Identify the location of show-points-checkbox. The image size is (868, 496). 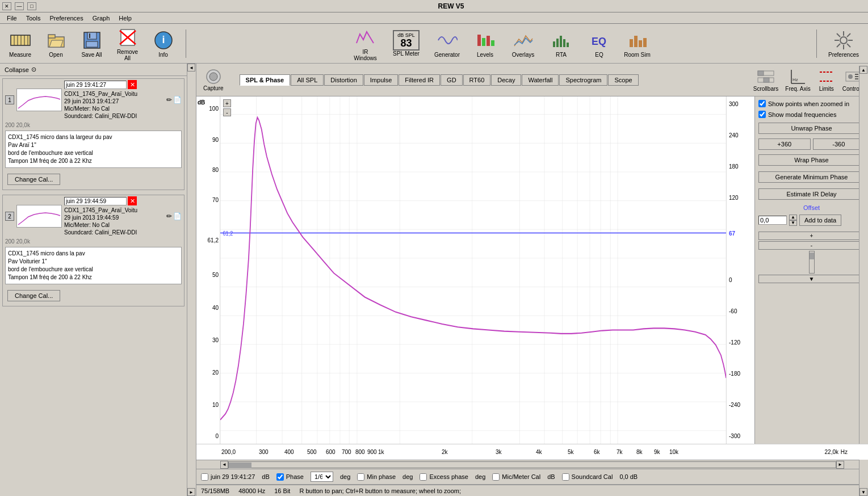
(762, 103).